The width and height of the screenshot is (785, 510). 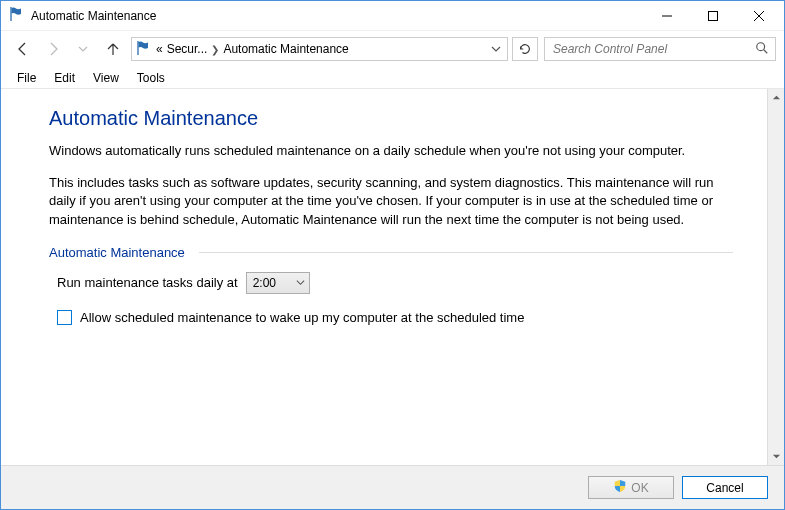 What do you see at coordinates (64, 318) in the screenshot?
I see `wake-checkbox` at bounding box center [64, 318].